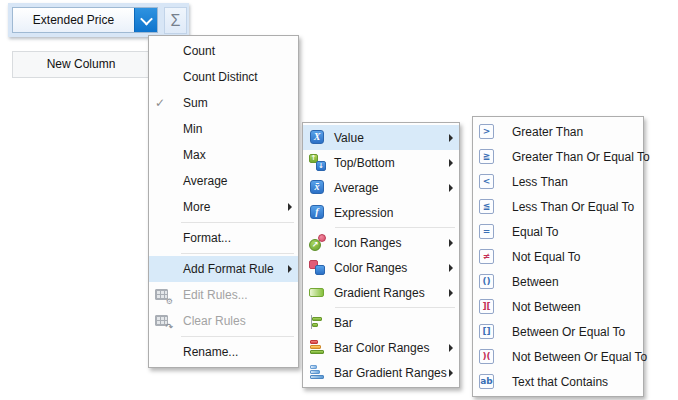  I want to click on menu-item-label: Greater Than Or Equal To, so click(581, 157).